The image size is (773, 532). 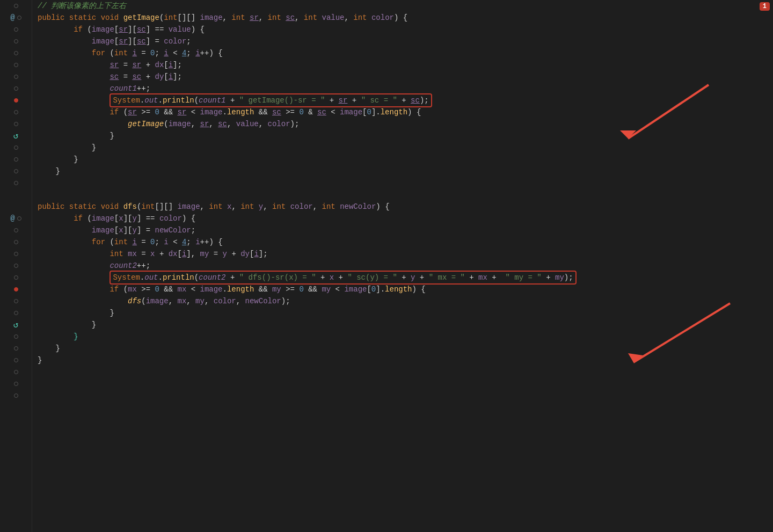 What do you see at coordinates (342, 278) in the screenshot?
I see `println-highlight-2: System.out.println(count2 + " dfs()-sr(x…` at bounding box center [342, 278].